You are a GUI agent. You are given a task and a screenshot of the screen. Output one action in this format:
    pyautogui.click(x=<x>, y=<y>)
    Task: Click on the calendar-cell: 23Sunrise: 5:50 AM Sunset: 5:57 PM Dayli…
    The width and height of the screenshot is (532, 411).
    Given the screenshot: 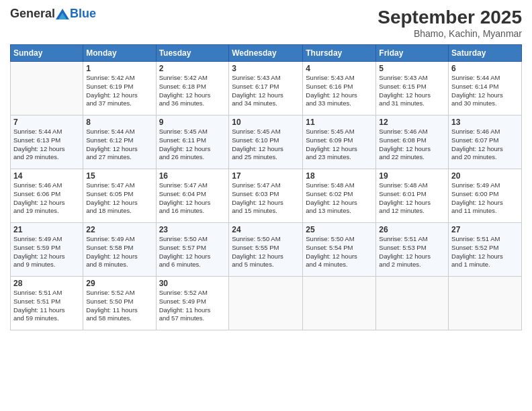 What is the action you would take?
    pyautogui.click(x=192, y=250)
    